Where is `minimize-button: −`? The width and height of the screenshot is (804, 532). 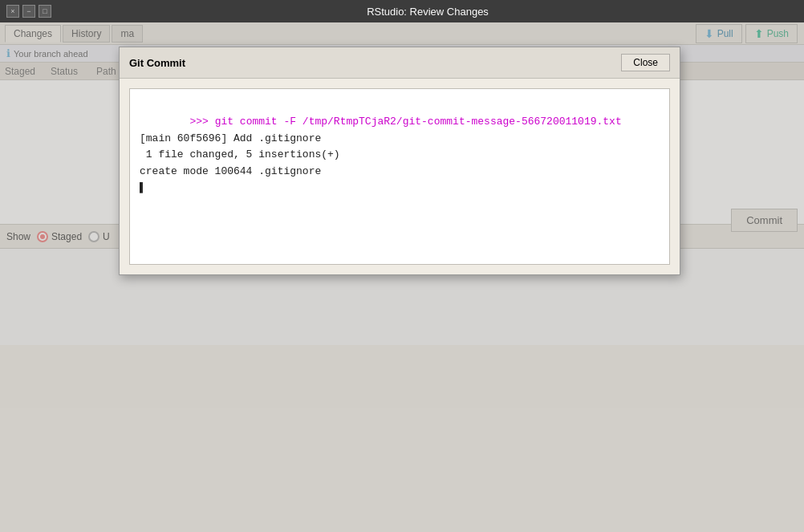 minimize-button: − is located at coordinates (29, 11).